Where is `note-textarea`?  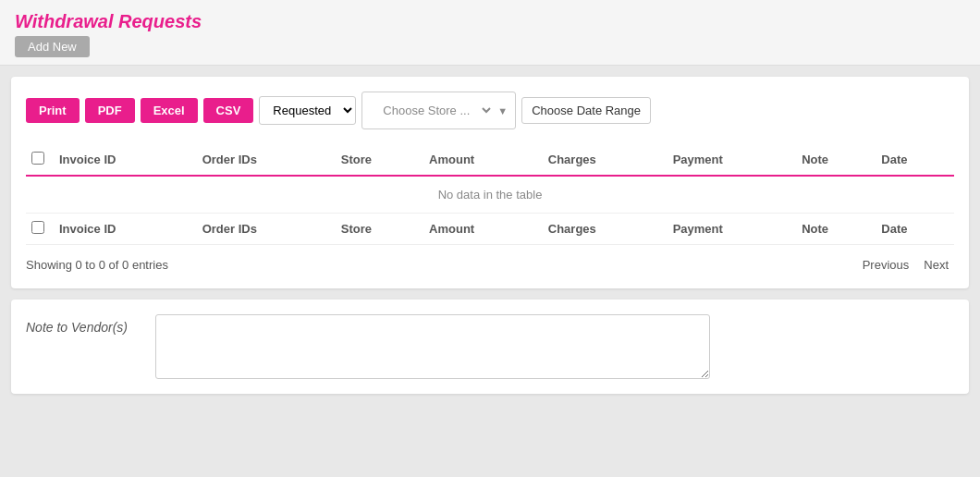
note-textarea is located at coordinates (433, 347).